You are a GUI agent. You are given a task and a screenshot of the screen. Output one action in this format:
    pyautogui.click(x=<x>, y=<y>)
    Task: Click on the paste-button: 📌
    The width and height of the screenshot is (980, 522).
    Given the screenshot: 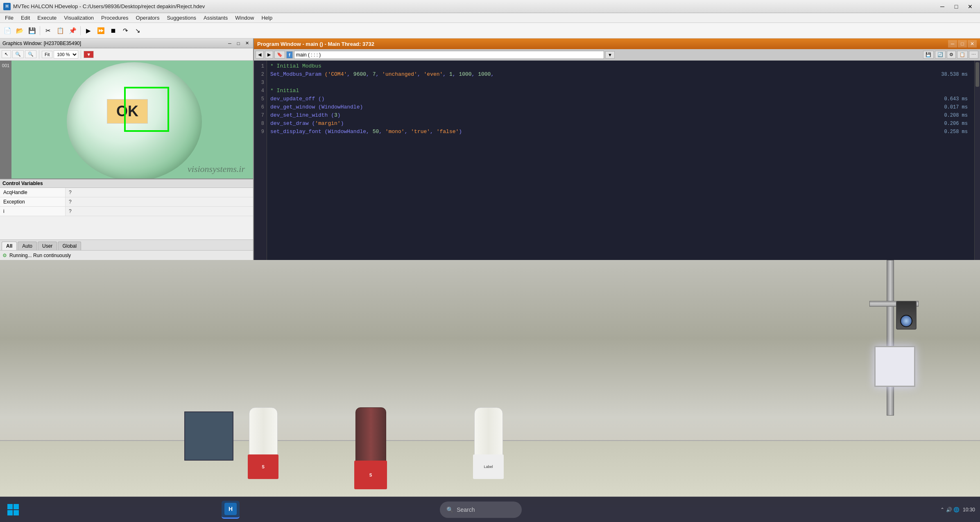 What is the action you would take?
    pyautogui.click(x=72, y=31)
    